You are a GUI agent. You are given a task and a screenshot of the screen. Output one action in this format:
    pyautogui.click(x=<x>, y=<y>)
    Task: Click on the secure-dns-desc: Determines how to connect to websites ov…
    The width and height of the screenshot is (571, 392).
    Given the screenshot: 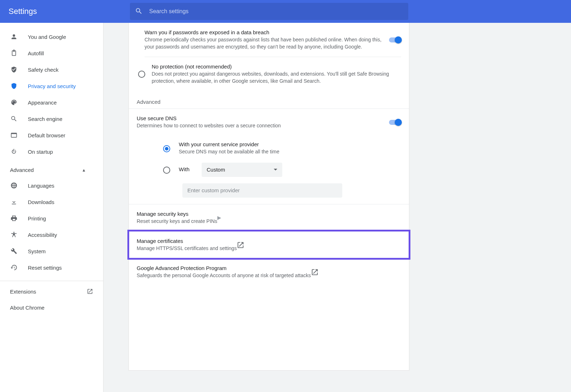 What is the action you would take?
    pyautogui.click(x=260, y=126)
    